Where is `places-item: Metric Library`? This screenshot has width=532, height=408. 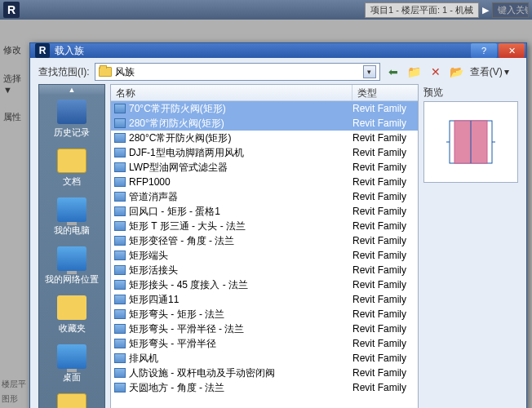
places-item: Metric Library is located at coordinates (72, 398).